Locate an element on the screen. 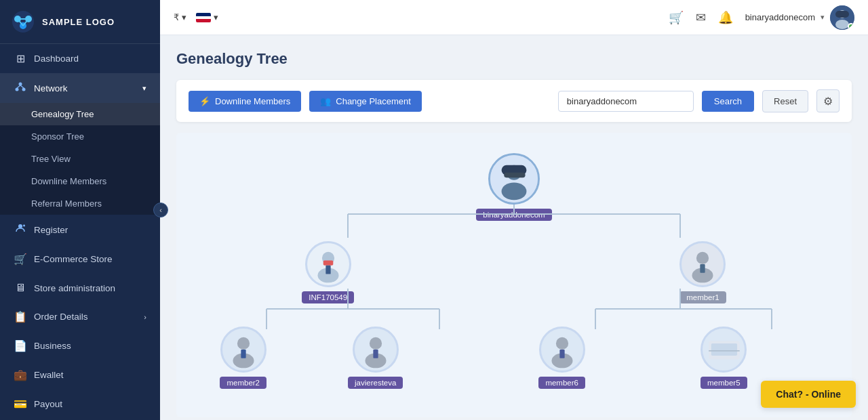 The height and width of the screenshot is (420, 868). logo-icon is located at coordinates (23, 22).